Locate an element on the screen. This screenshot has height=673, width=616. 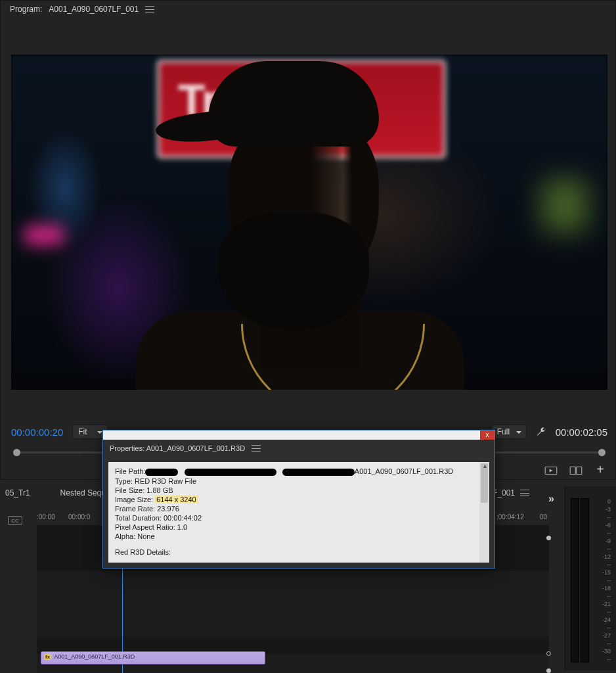
clip-label: A001_A090_0607LF_001.R3D is located at coordinates (95, 657).